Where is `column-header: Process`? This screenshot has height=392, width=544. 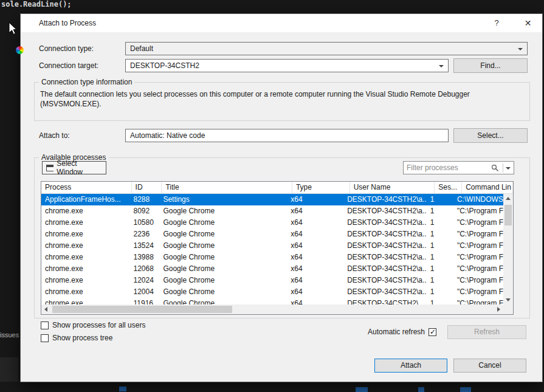
column-header: Process is located at coordinates (86, 188).